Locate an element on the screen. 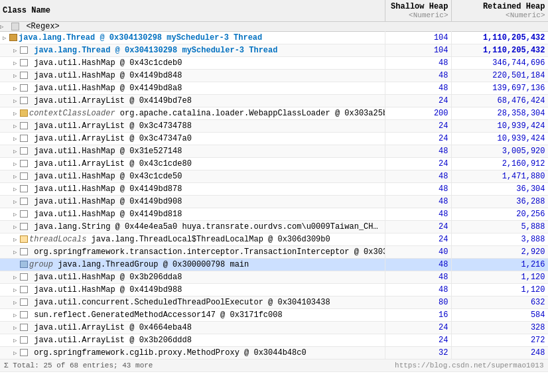  row-class-name: ▷ java.util.HashMap @ 0x4149bd988 is located at coordinates (192, 291).